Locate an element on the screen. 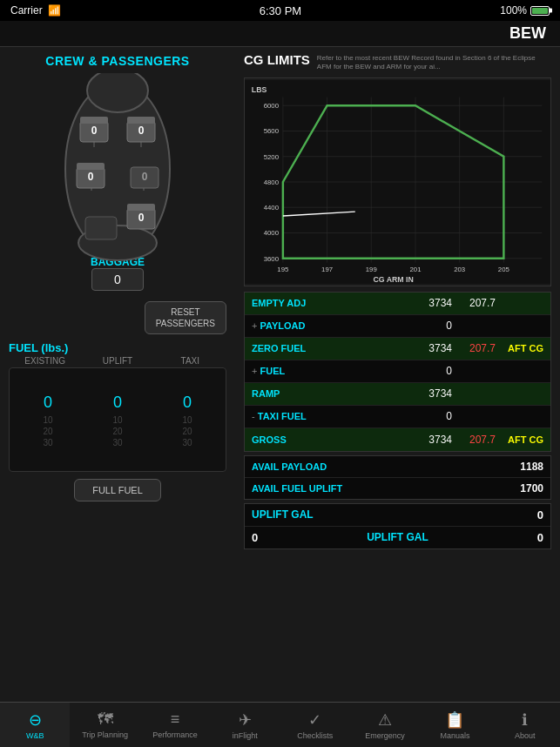 The height and width of the screenshot is (747, 560). about-icon: ℹ is located at coordinates (524, 720).